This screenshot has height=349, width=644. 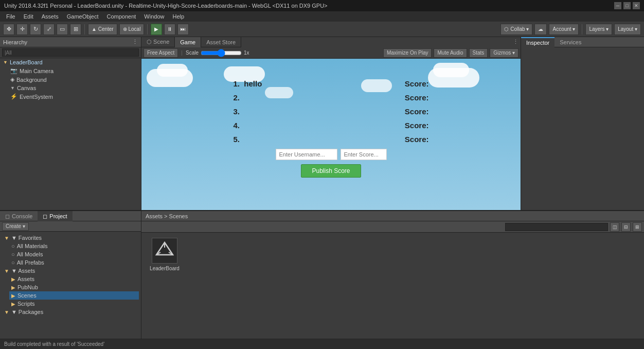 What do you see at coordinates (364, 154) in the screenshot?
I see `score-input` at bounding box center [364, 154].